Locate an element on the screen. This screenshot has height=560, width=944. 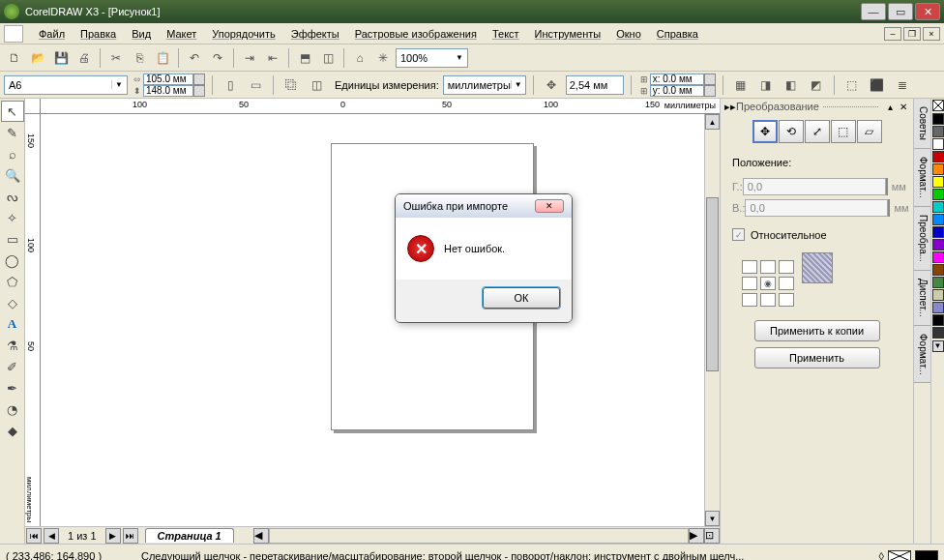
close-icon: ✕ is located at coordinates (903, 106).